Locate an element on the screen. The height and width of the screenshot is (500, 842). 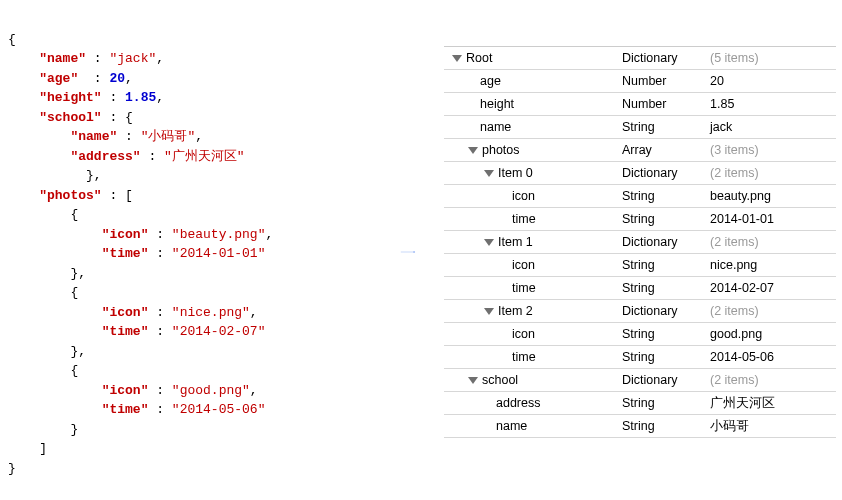
table-cell-key: address is located at coordinates (533, 403).